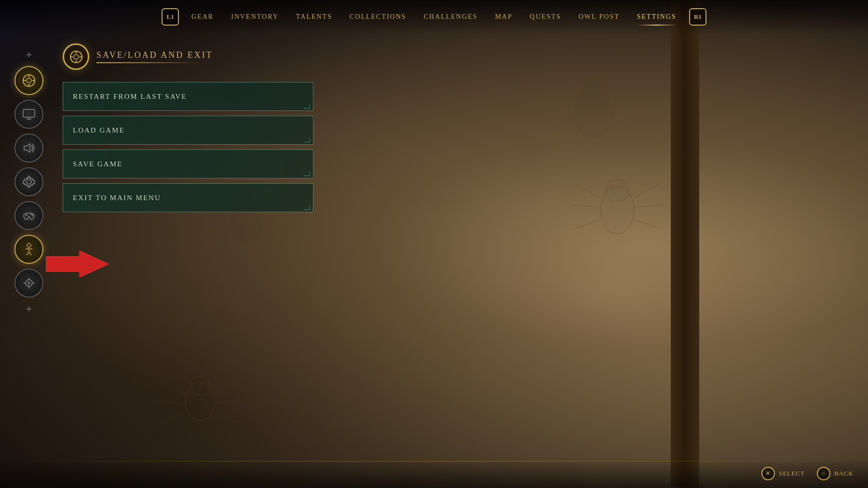 This screenshot has height=488, width=868. I want to click on sidebar-top-plus: +, so click(29, 55).